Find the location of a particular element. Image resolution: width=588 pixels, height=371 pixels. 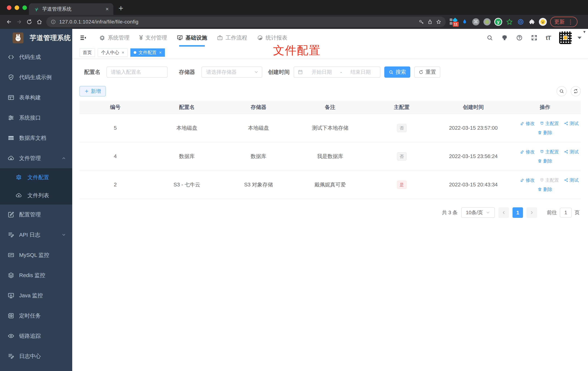

show-search-button is located at coordinates (562, 91).